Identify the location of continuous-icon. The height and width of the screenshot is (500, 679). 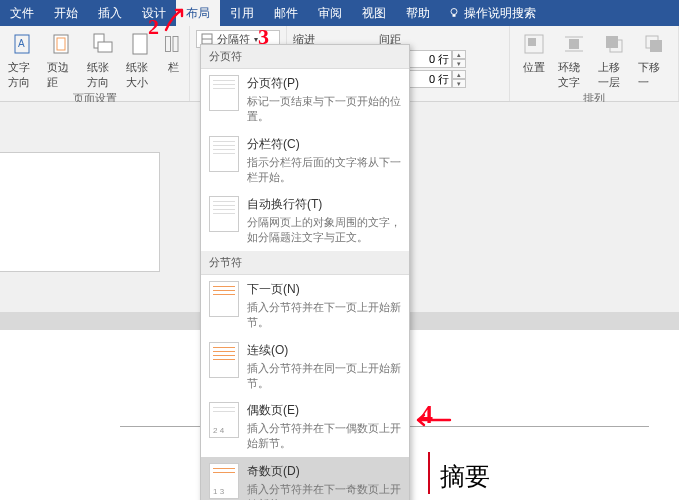
(224, 360).